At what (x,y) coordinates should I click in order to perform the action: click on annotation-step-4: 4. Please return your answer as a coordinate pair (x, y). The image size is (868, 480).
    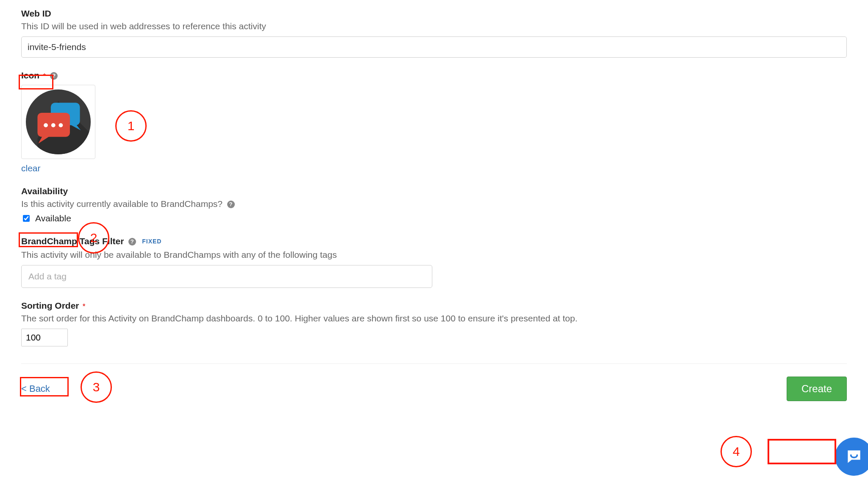
    Looking at the image, I should click on (736, 452).